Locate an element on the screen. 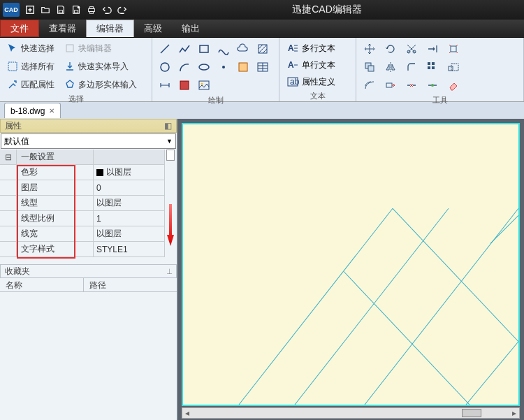 The image size is (524, 420). favorites-header: 收藏夹 ⟂ is located at coordinates (88, 271).